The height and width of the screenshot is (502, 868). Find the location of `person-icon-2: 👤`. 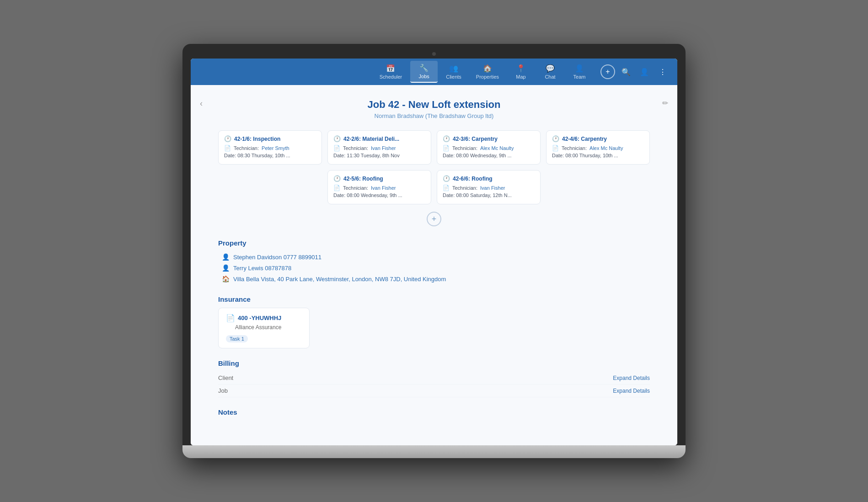

person-icon-2: 👤 is located at coordinates (226, 268).